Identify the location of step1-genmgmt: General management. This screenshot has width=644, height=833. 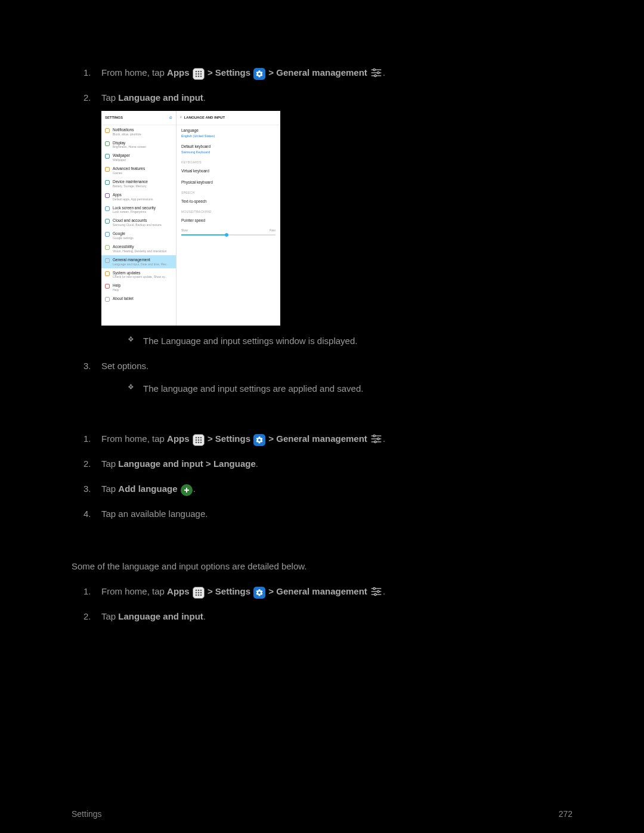
(322, 73).